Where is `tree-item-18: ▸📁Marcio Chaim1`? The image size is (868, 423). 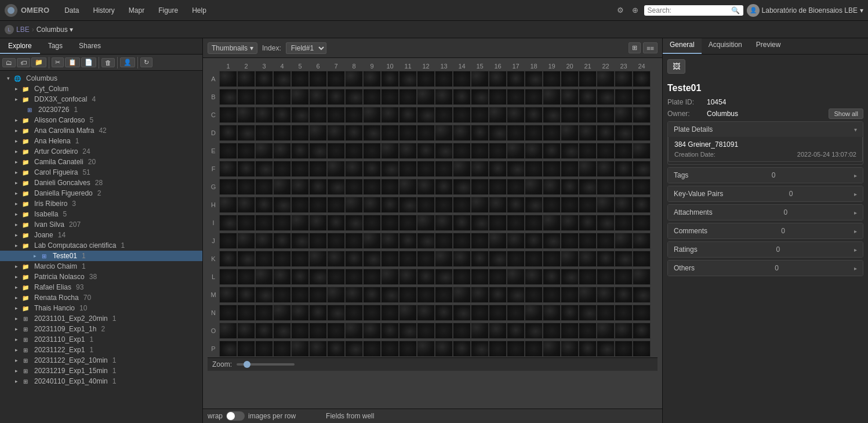
tree-item-18: ▸📁Marcio Chaim1 is located at coordinates (101, 266).